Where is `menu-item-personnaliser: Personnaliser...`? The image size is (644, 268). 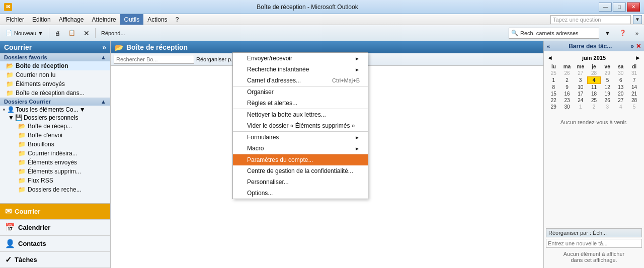 menu-item-personnaliser: Personnaliser... is located at coordinates (300, 182).